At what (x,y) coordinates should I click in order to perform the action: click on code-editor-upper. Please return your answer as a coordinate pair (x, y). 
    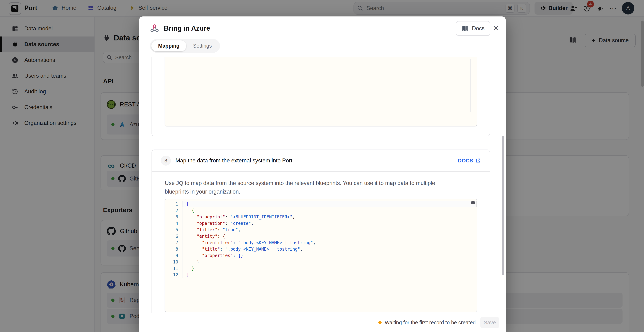
    Looking at the image, I should click on (321, 92).